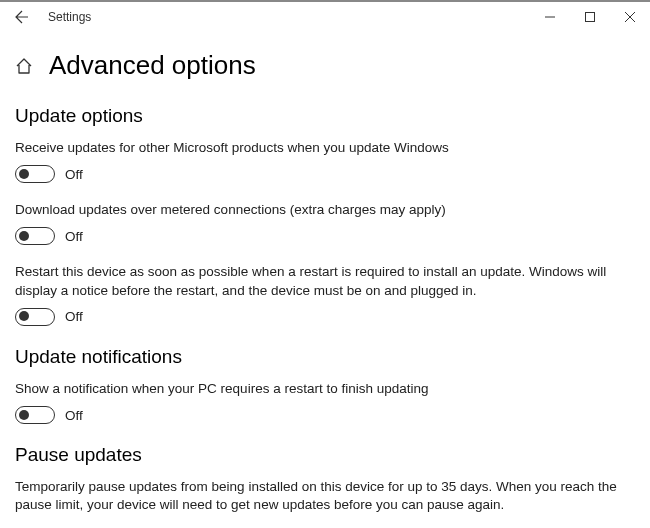  What do you see at coordinates (325, 62) in the screenshot?
I see `page-header: Advanced options` at bounding box center [325, 62].